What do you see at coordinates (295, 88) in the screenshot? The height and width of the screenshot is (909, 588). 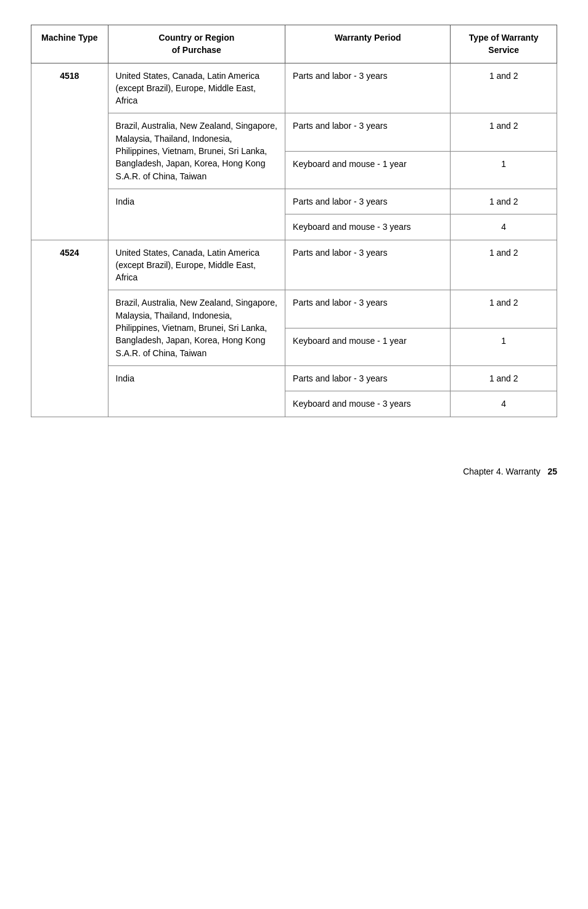 I see `table-row: 4518 United States, Canada, Latin Americ…` at bounding box center [295, 88].